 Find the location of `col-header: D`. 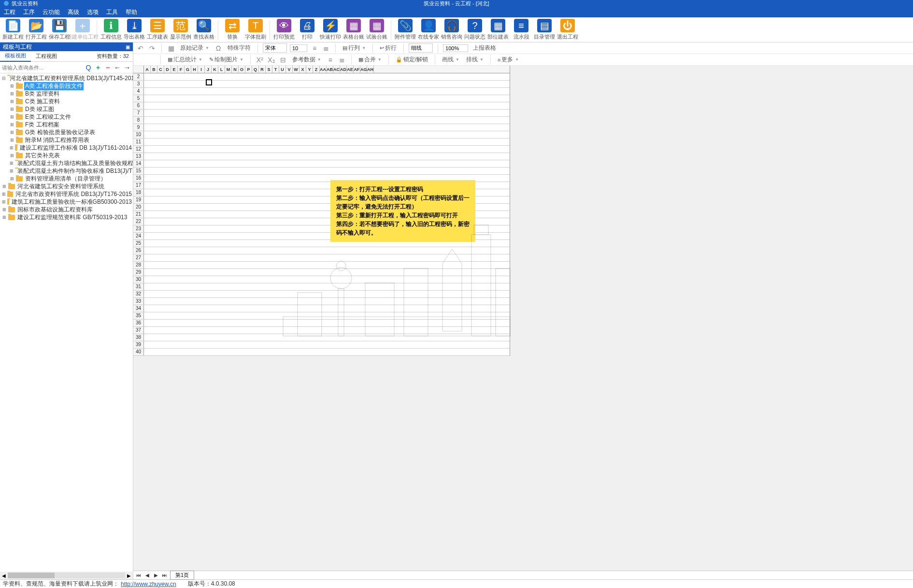

col-header: D is located at coordinates (168, 70).